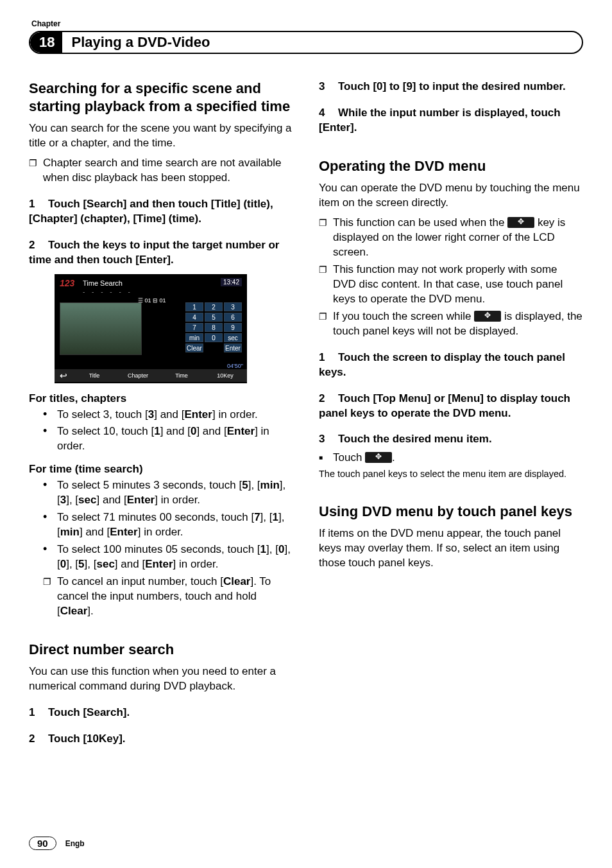 This screenshot has height=868, width=612. What do you see at coordinates (161, 650) in the screenshot?
I see `section-heading-direct-number: Direct number search` at bounding box center [161, 650].